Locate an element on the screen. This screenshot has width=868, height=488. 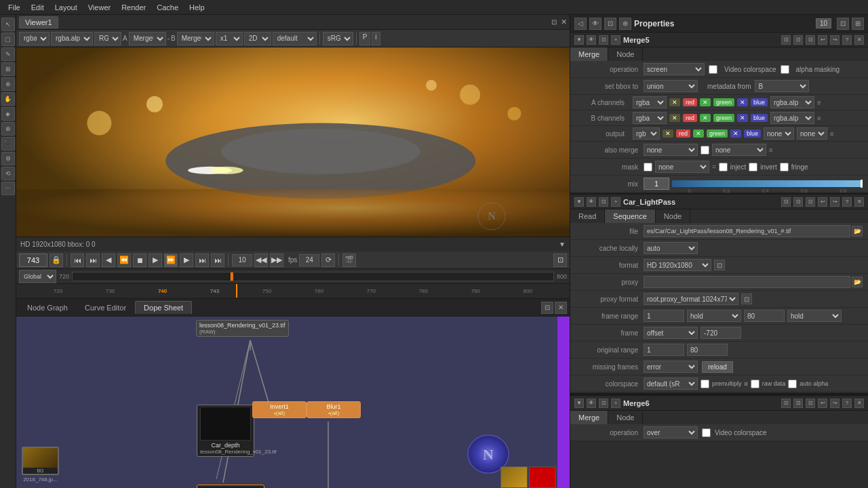
proxy-format-select: root.proxy_format 1024x778 is located at coordinates (691, 299).